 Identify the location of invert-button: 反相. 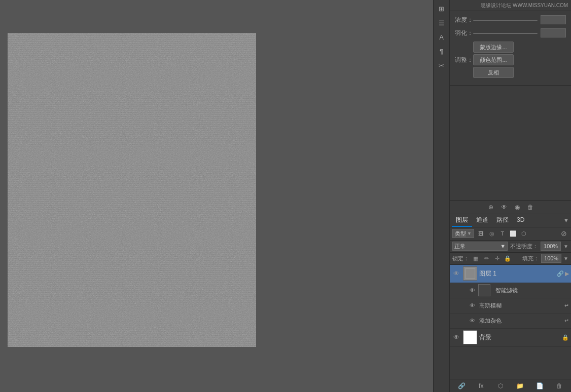
(493, 72).